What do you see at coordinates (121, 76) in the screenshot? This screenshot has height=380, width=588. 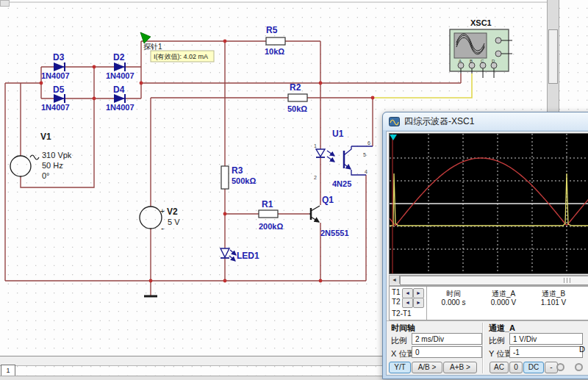 I see `d2-value: 1N4007` at bounding box center [121, 76].